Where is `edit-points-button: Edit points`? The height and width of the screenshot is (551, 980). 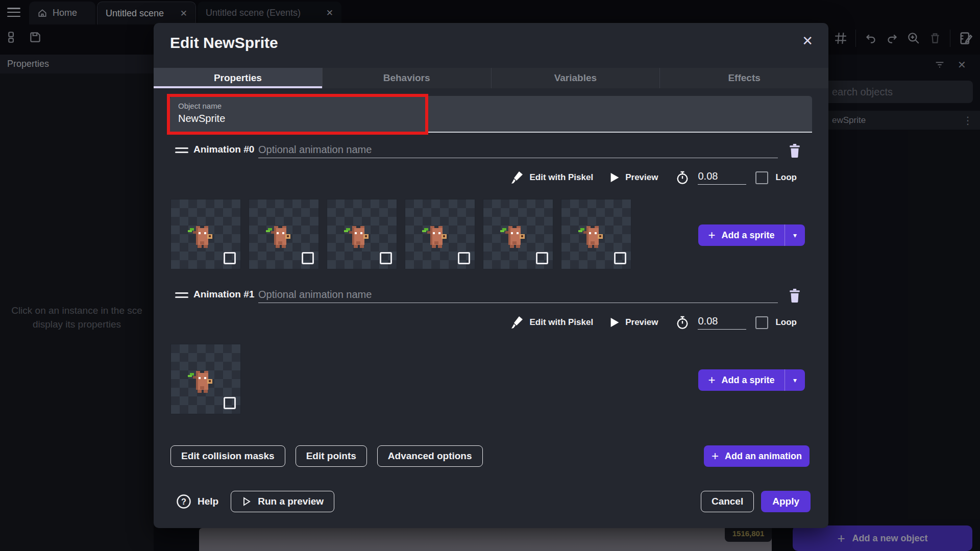 edit-points-button: Edit points is located at coordinates (331, 456).